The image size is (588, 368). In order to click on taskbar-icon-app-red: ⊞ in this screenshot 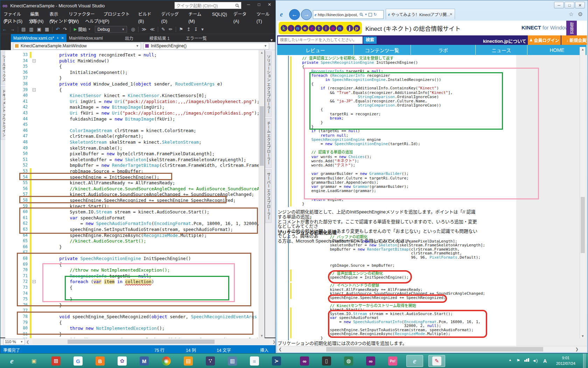, I will do `click(56, 361)`.